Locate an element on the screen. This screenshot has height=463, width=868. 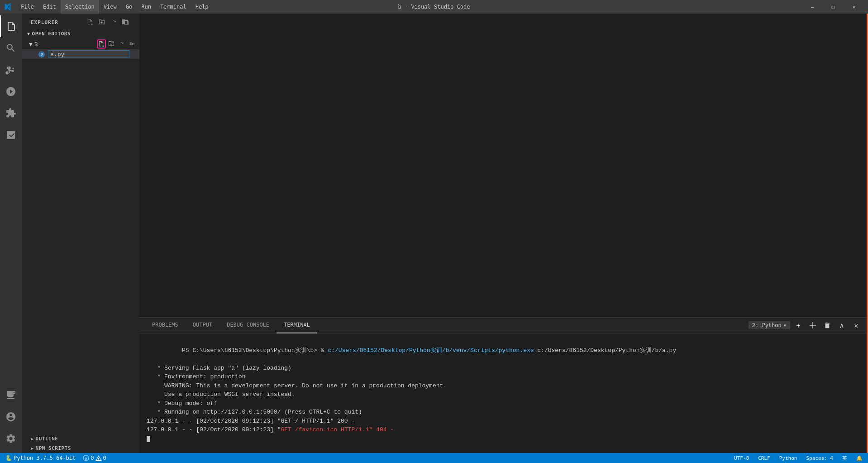
new-folder-header-button is located at coordinates (102, 22).